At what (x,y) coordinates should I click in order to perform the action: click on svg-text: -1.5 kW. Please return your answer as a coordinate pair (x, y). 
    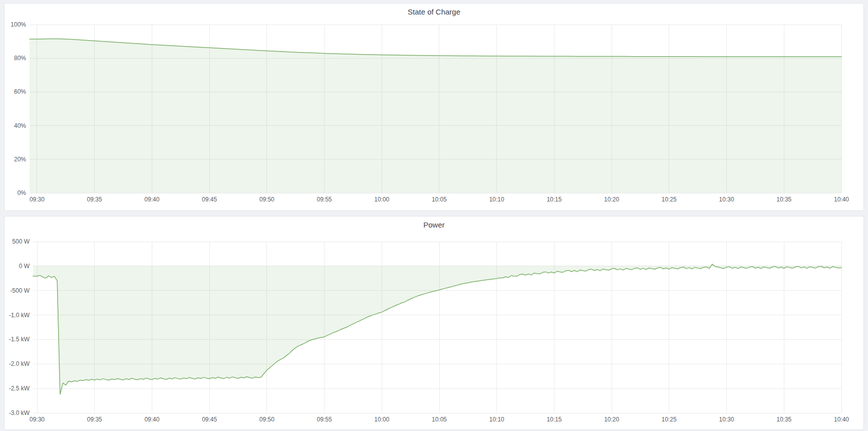
    Looking at the image, I should click on (20, 339).